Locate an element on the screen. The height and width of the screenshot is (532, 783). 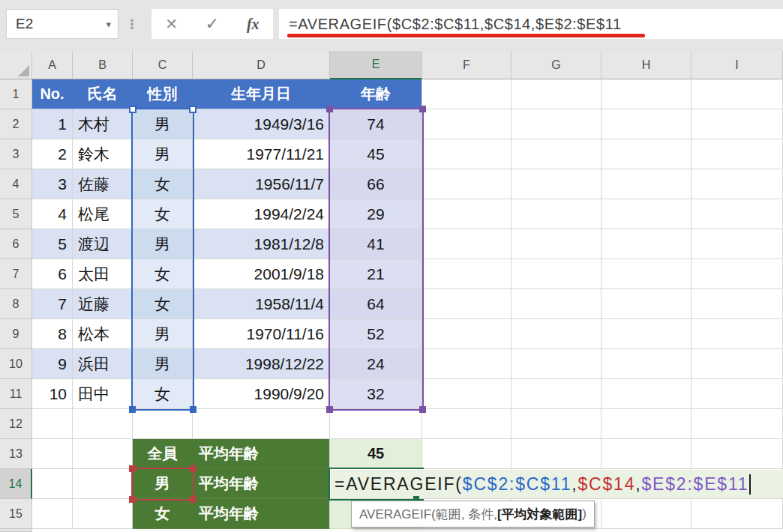
cell-E11: 32 is located at coordinates (376, 394).